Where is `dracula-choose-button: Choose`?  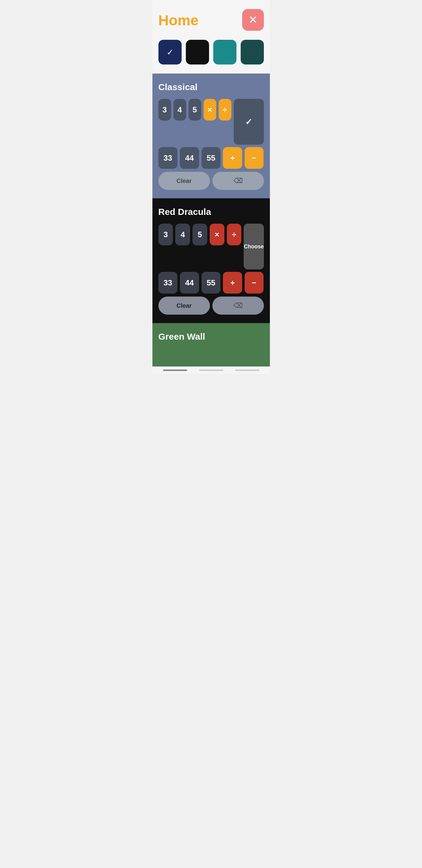 dracula-choose-button: Choose is located at coordinates (254, 247).